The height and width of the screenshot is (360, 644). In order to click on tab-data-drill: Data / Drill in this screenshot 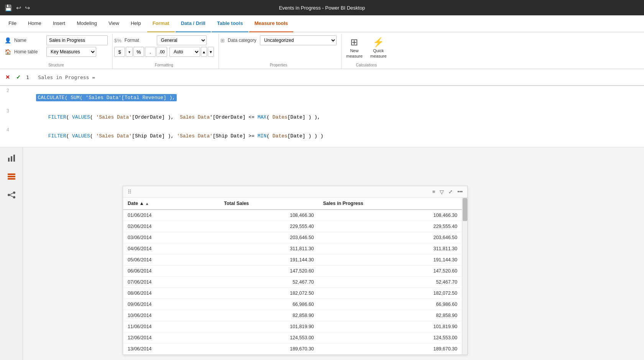, I will do `click(193, 24)`.